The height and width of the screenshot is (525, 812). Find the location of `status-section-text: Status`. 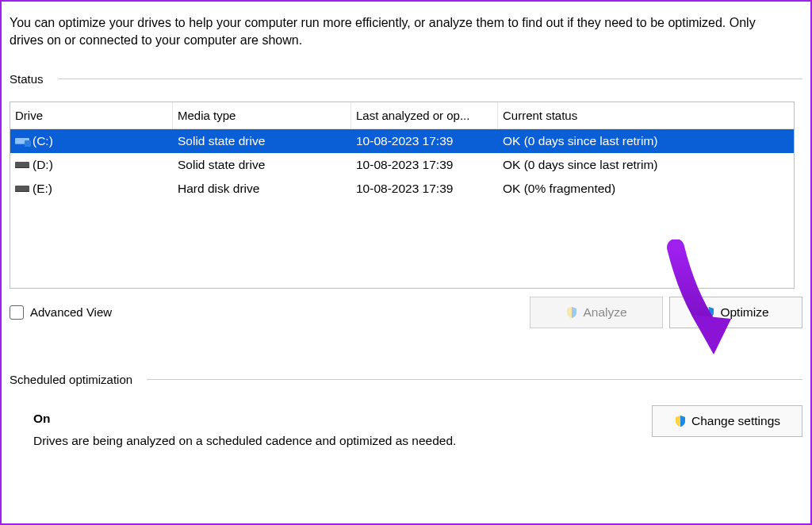

status-section-text: Status is located at coordinates (27, 79).